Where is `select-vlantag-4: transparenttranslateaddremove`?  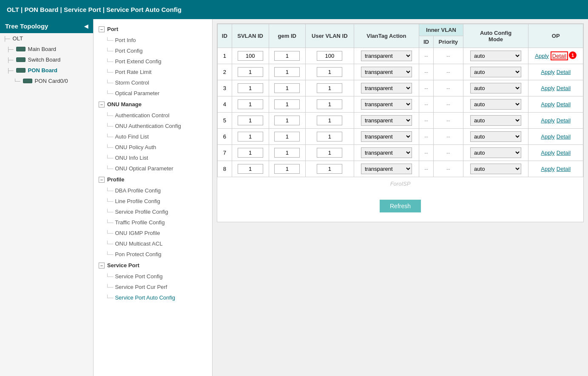
select-vlantag-4: transparenttranslateaddremove is located at coordinates (386, 105).